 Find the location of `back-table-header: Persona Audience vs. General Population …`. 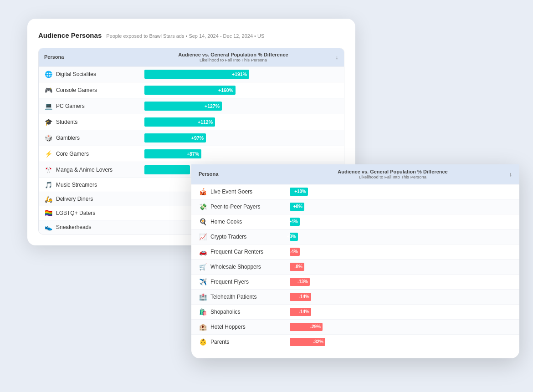

back-table-header: Persona Audience vs. General Population … is located at coordinates (191, 57).